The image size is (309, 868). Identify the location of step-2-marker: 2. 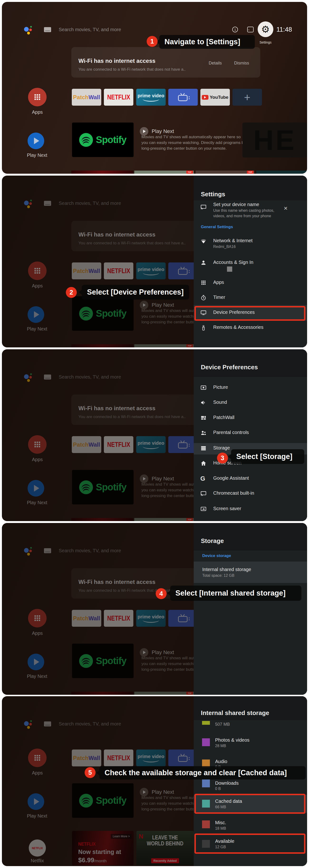
(71, 292).